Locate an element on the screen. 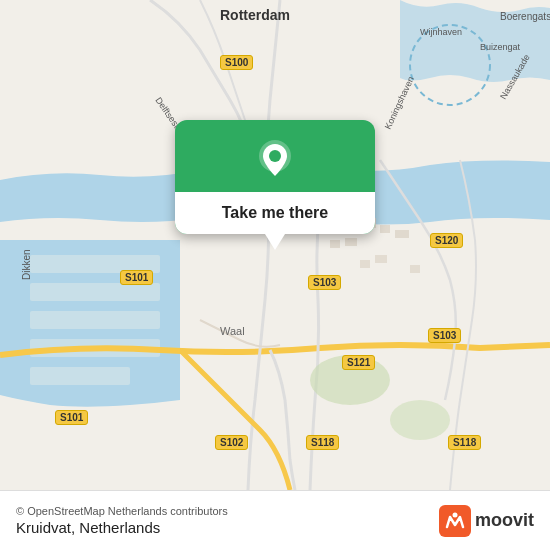 The image size is (550, 550). moovit-label: moovit is located at coordinates (504, 520).